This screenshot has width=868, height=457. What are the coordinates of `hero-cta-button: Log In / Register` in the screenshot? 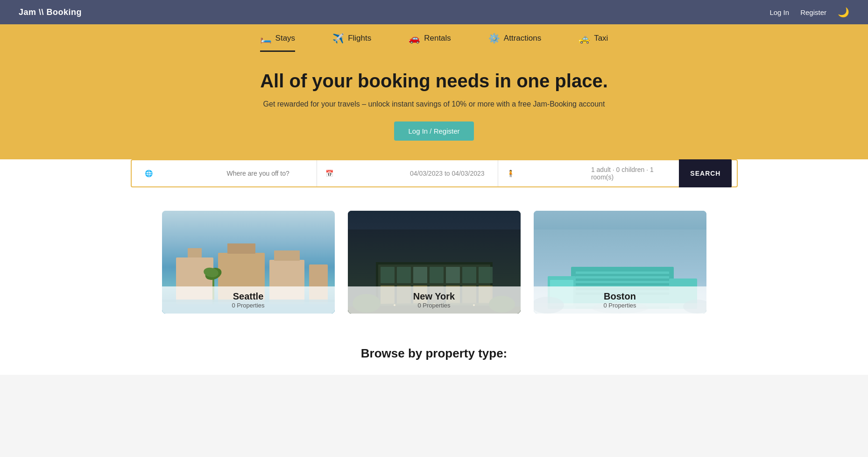 It's located at (434, 131).